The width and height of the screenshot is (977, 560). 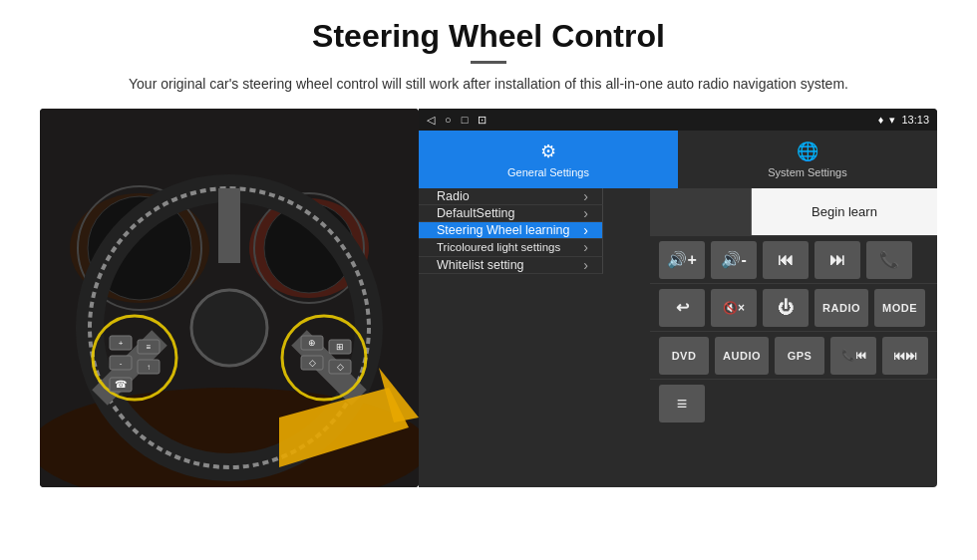 What do you see at coordinates (701, 211) in the screenshot?
I see `blank-area` at bounding box center [701, 211].